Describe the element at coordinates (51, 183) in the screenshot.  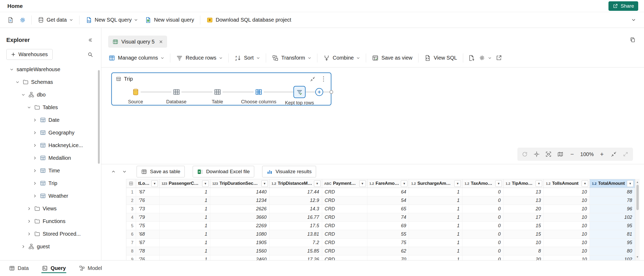
I see `tree-item-trip: Trip` at that location.